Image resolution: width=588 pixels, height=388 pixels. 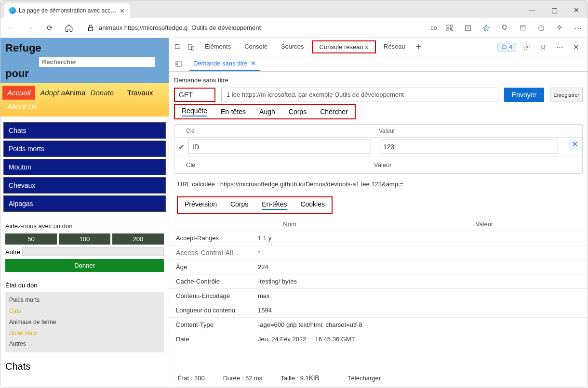 I want to click on address-text-1: animaux https://microsoftedge.g, so click(x=143, y=28).